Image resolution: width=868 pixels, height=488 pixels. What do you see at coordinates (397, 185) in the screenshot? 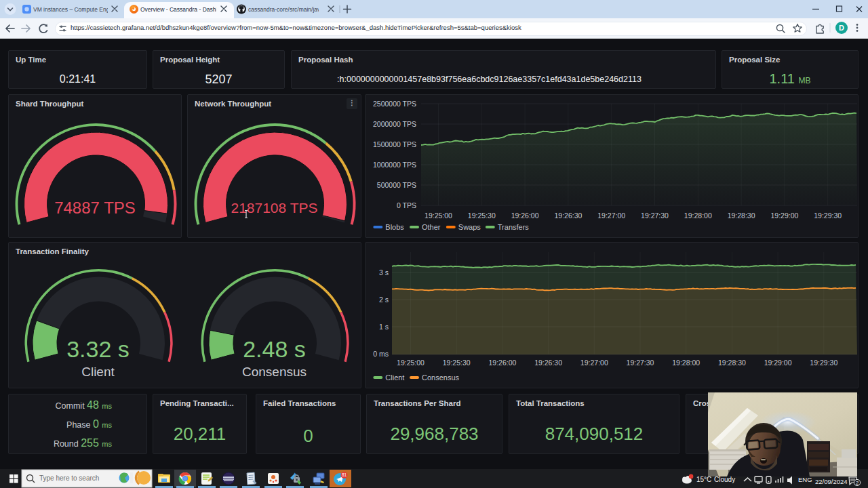
I see `svg-text: 500000 TPS` at bounding box center [397, 185].